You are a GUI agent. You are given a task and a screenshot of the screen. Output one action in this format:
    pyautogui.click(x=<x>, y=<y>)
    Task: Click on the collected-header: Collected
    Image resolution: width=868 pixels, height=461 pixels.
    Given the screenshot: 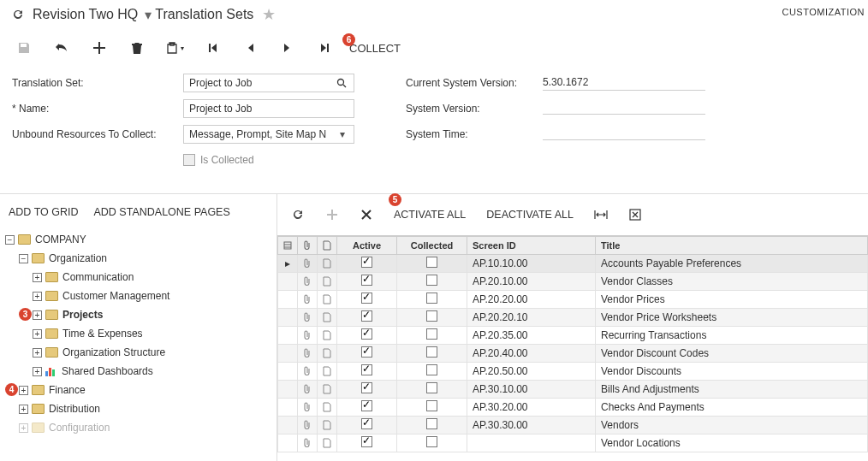 What is the action you would take?
    pyautogui.click(x=432, y=246)
    